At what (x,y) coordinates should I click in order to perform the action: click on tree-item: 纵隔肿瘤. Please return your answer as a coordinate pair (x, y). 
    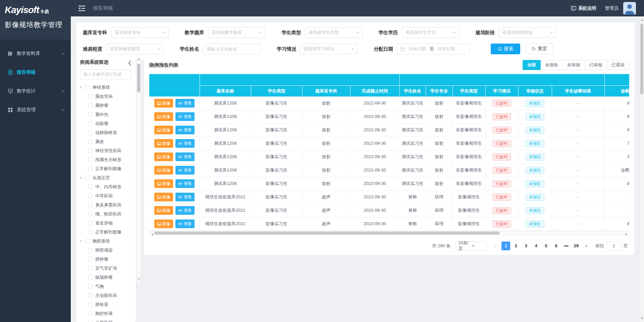
    Looking at the image, I should click on (106, 277).